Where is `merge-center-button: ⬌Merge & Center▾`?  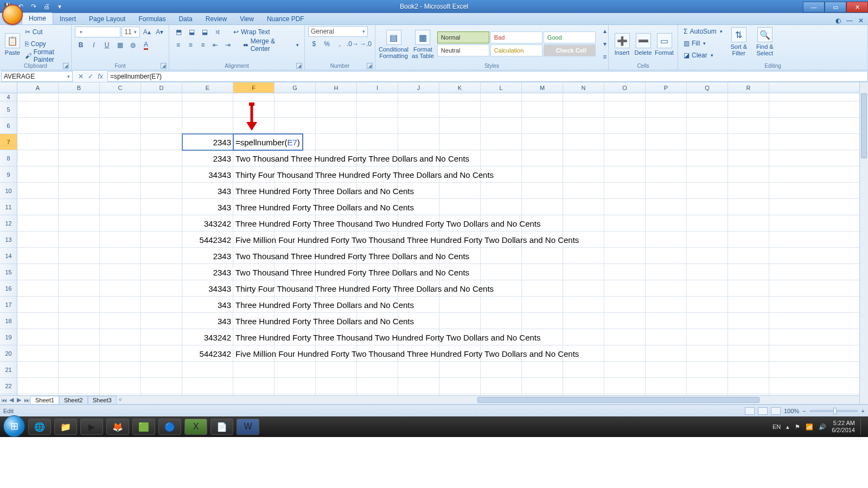 merge-center-button: ⬌Merge & Center▾ is located at coordinates (271, 45).